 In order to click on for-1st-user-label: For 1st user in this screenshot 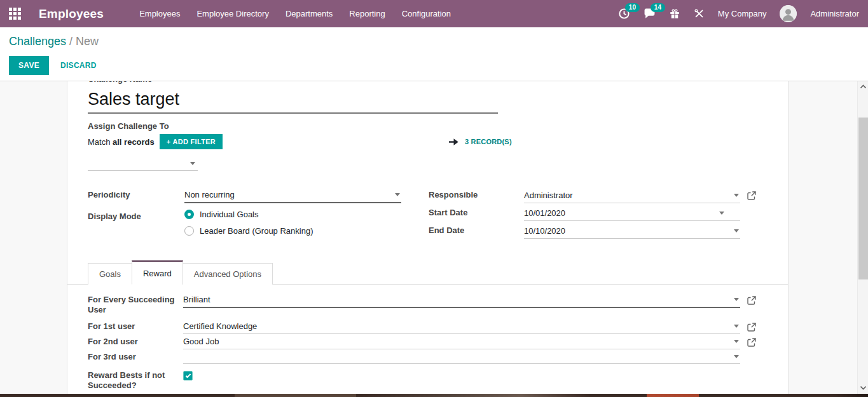, I will do `click(135, 325)`.